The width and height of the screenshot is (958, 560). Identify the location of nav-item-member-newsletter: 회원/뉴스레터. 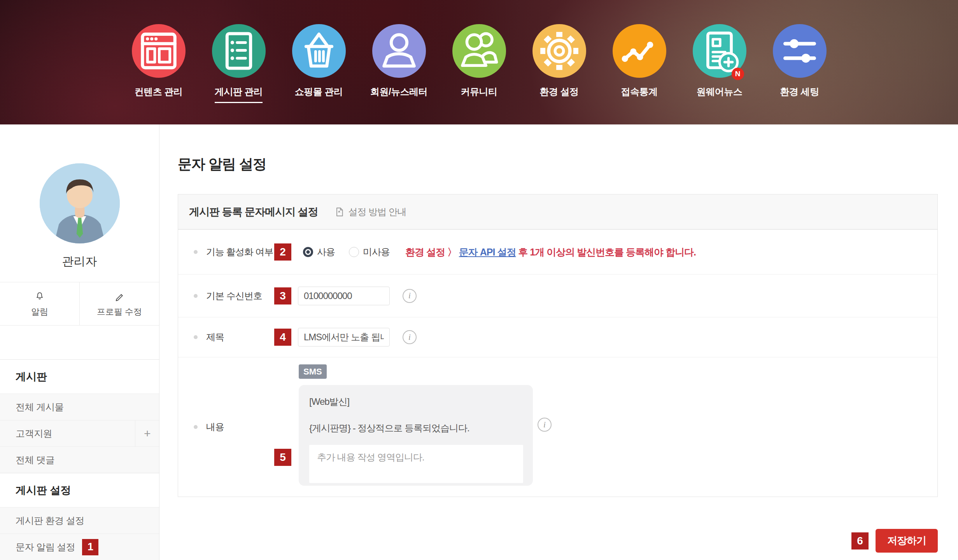
(399, 64).